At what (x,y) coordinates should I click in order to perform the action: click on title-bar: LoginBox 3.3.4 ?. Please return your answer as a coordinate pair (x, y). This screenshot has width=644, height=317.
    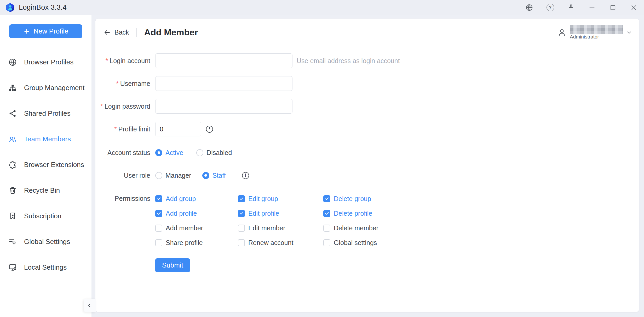
    Looking at the image, I should click on (322, 7).